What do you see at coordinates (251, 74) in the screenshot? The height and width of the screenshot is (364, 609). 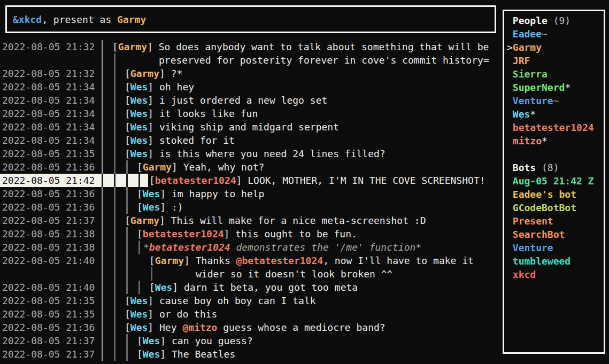 I see `chat-row: 2022-08-05 21:32[Garmy] ?*` at bounding box center [251, 74].